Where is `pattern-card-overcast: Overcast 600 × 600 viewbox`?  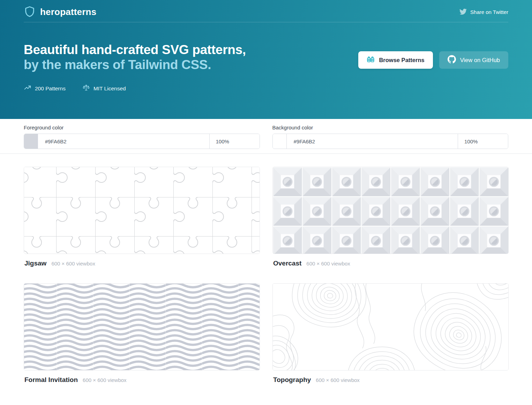 pattern-card-overcast: Overcast 600 × 600 viewbox is located at coordinates (391, 225).